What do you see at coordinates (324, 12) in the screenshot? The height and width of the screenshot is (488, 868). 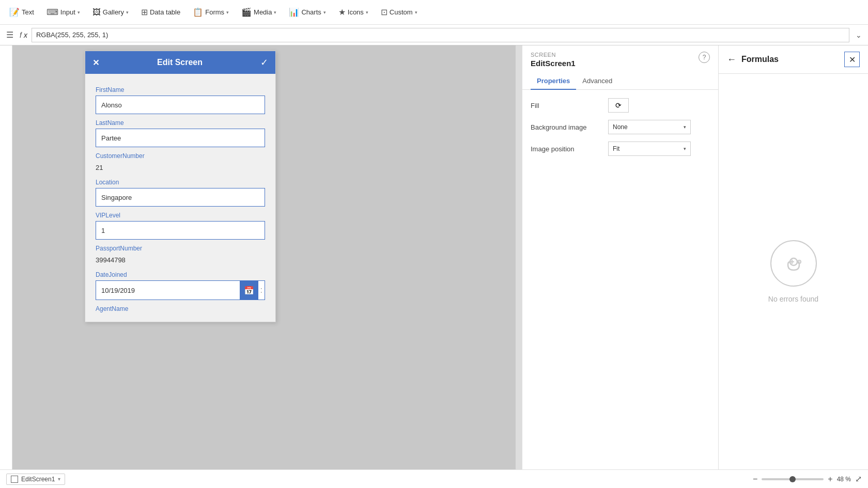 I see `charts-chevron-icon: ▾` at bounding box center [324, 12].